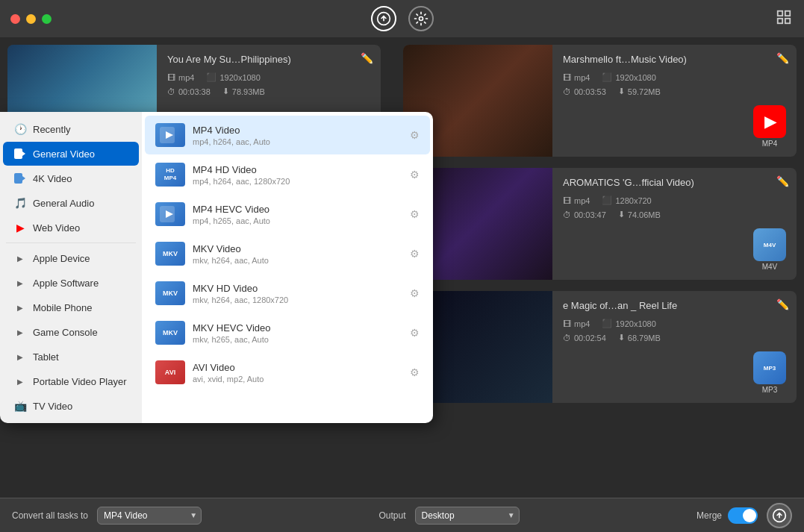 The width and height of the screenshot is (804, 532). What do you see at coordinates (567, 78) in the screenshot?
I see `film-icon-2: 🎞` at bounding box center [567, 78].